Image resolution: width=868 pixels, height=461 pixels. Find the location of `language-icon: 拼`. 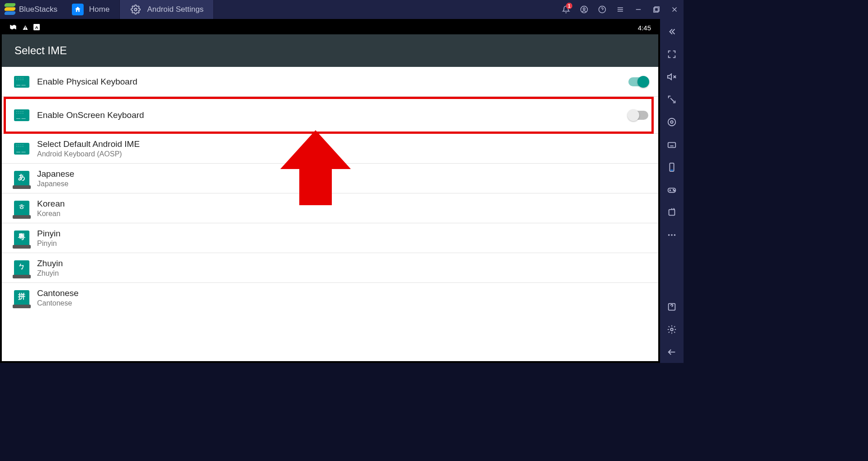

language-icon: 拼 is located at coordinates (22, 298).